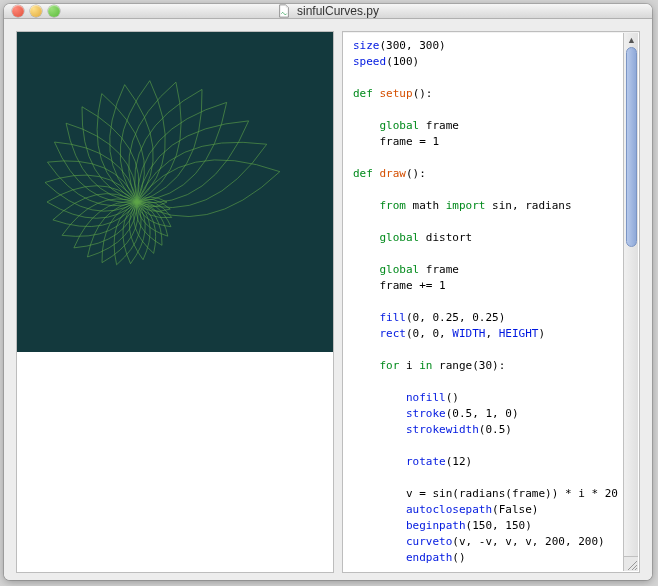  Describe the element at coordinates (630, 564) in the screenshot. I see `resize-grip` at that location.